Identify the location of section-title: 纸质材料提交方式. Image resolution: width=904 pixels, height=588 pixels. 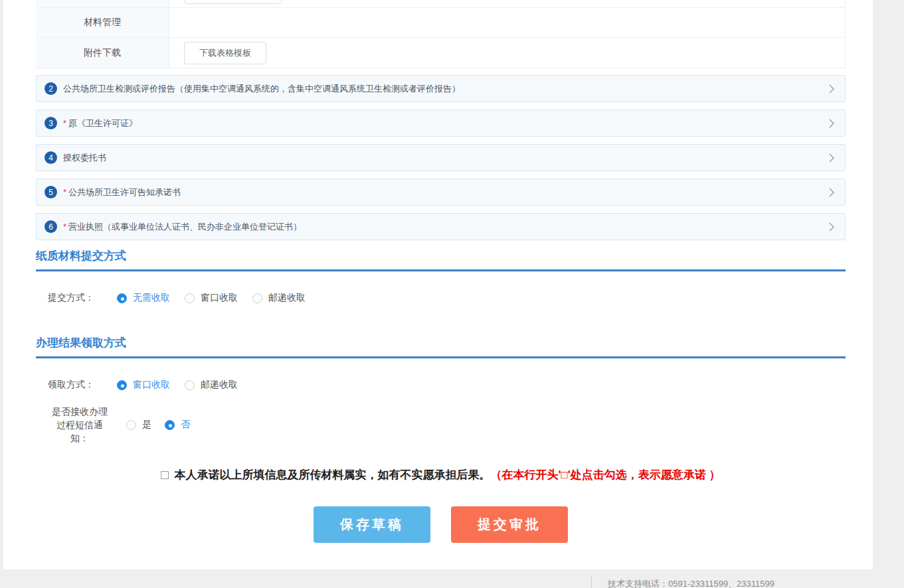
(81, 256).